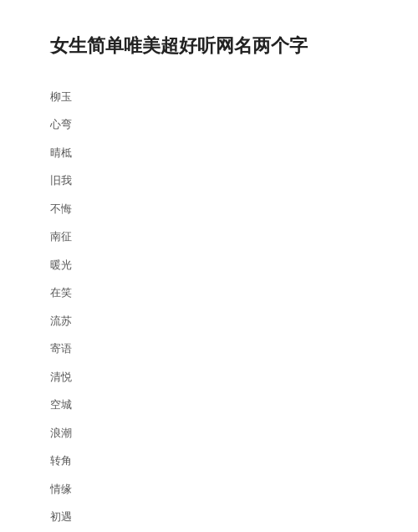  I want to click on list-item: 不悔, so click(209, 209).